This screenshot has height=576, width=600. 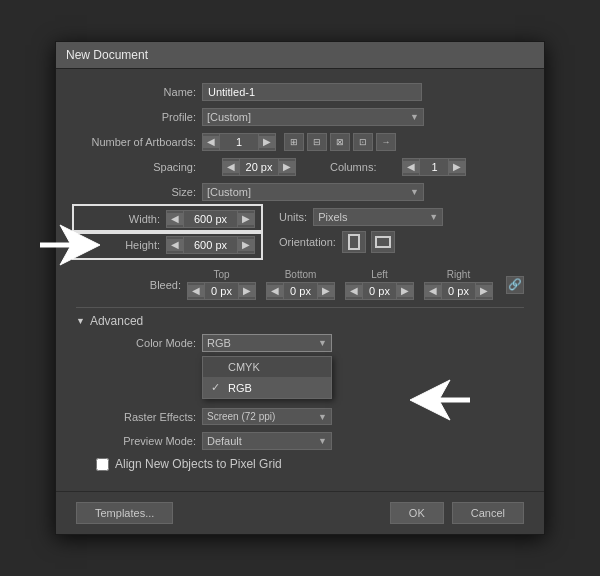 What do you see at coordinates (267, 416) in the screenshot?
I see `raster-effects-select: Screen (72 ppi) ▼` at bounding box center [267, 416].